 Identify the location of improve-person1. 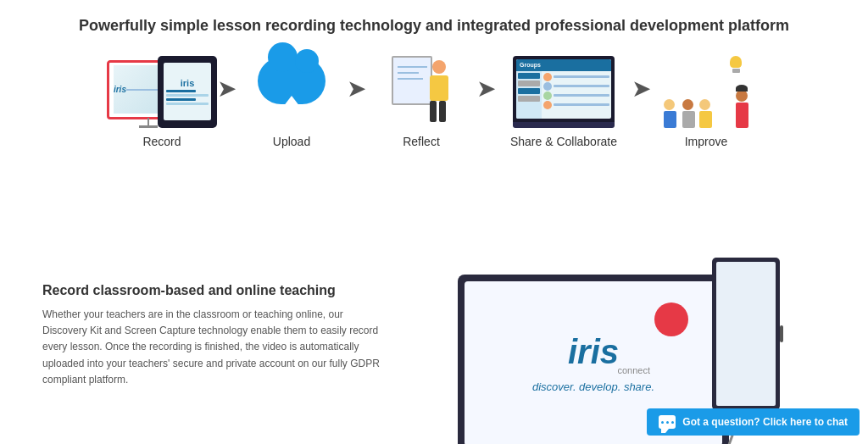
(670, 114).